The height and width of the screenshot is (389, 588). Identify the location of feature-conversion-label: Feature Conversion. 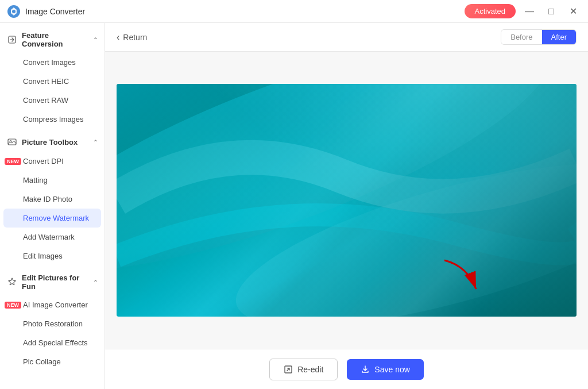
(55, 40).